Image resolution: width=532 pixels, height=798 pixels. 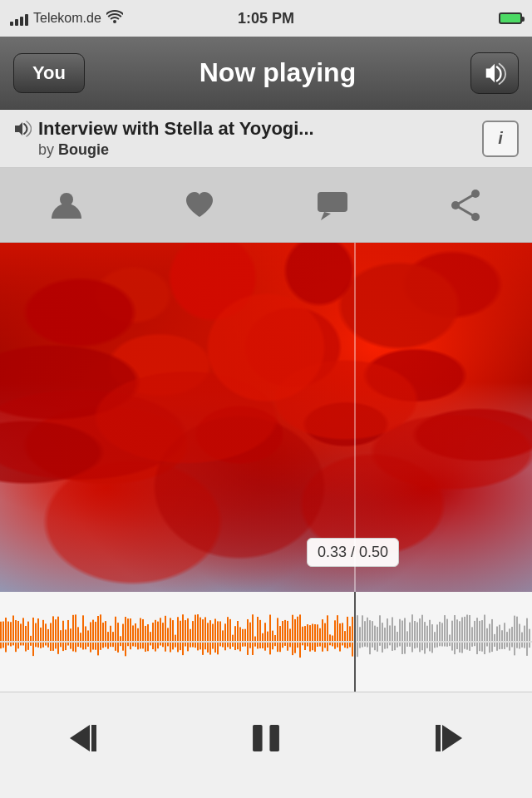 I want to click on track-info-left: Interview with Stella at Yoyogi... by Bo…, so click(x=248, y=138).